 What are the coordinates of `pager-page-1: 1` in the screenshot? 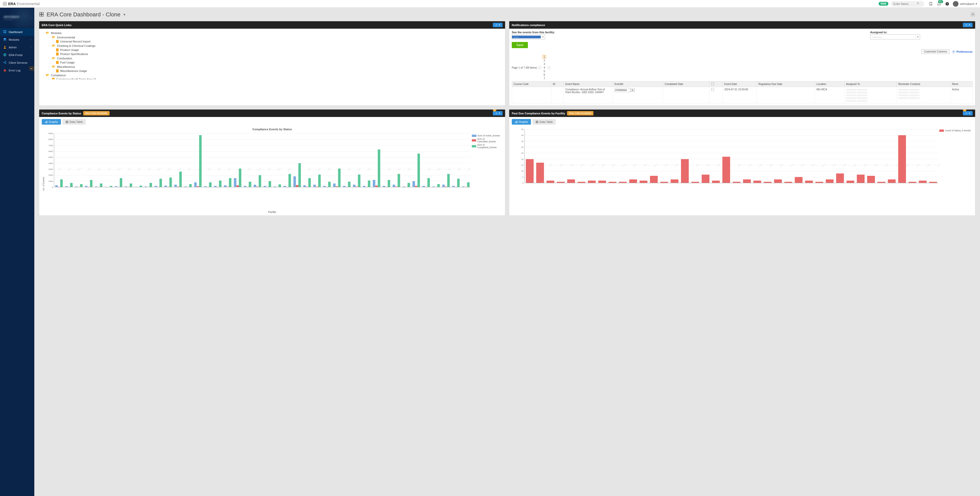 It's located at (544, 57).